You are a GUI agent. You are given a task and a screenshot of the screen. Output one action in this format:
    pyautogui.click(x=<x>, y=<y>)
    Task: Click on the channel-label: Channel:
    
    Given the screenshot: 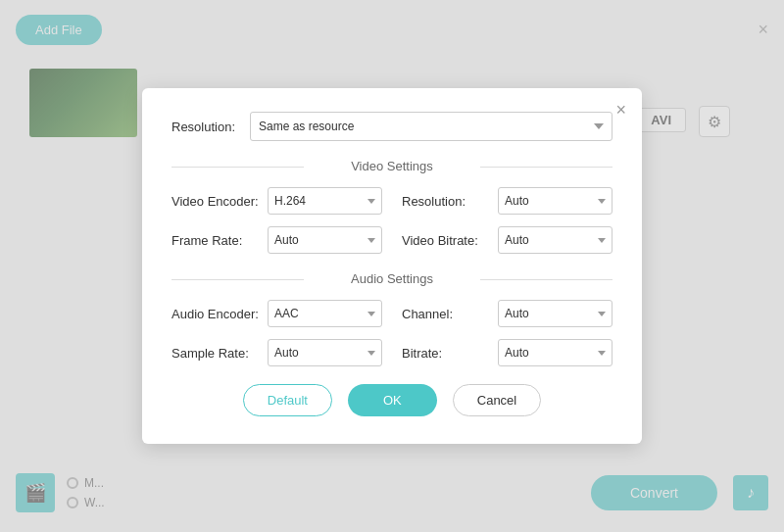 What is the action you would take?
    pyautogui.click(x=446, y=314)
    